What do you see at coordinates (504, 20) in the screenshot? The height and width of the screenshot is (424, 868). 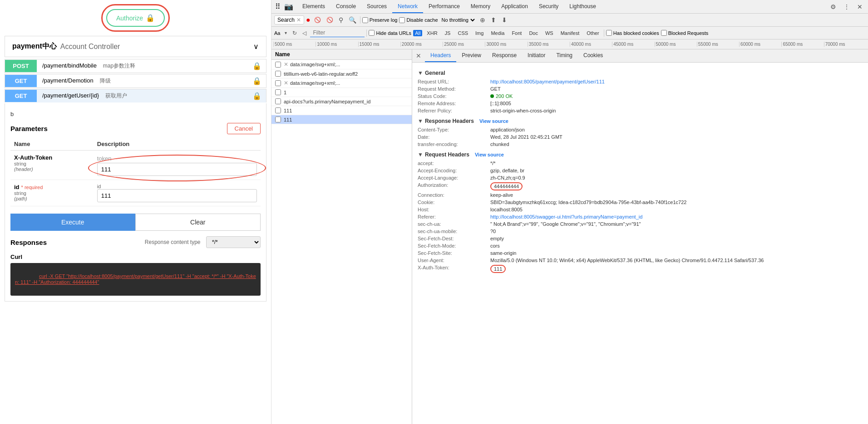 I see `export-icon: ⬇` at bounding box center [504, 20].